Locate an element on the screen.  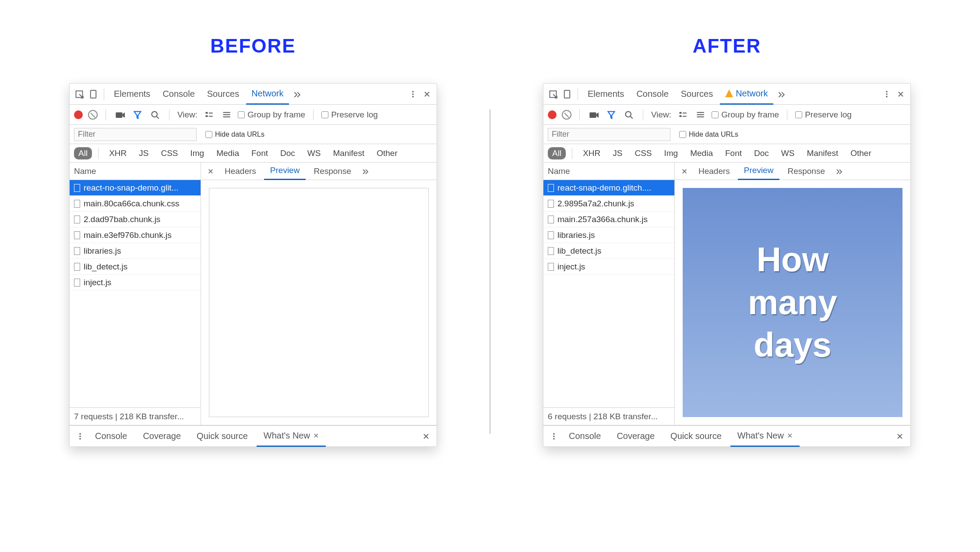
request-row: main.257a366a.chunk.js is located at coordinates (609, 219).